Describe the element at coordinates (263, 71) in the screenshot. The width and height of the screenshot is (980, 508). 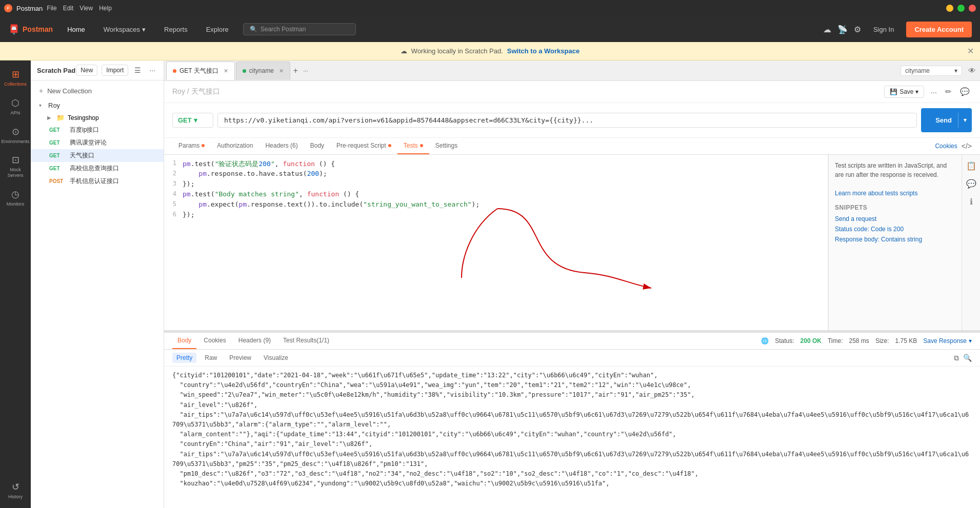
I see `tab-cityname: cityname ✕` at that location.